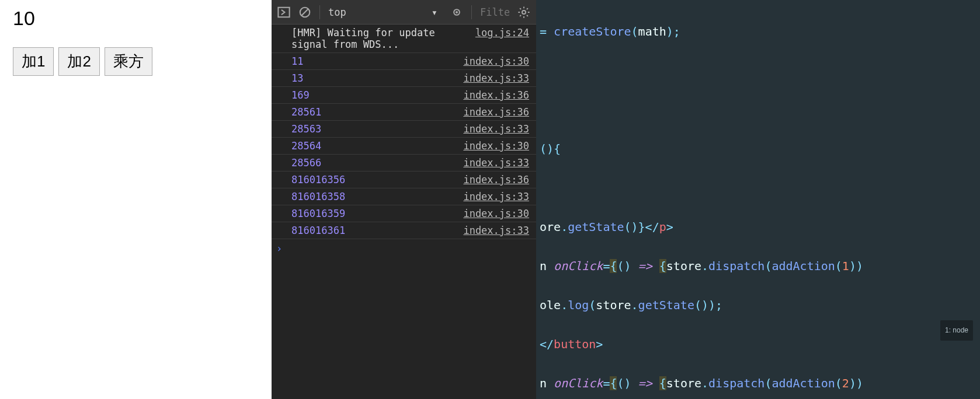 This screenshot has width=980, height=399. I want to click on log-message: 816016358index.js:33, so click(404, 197).